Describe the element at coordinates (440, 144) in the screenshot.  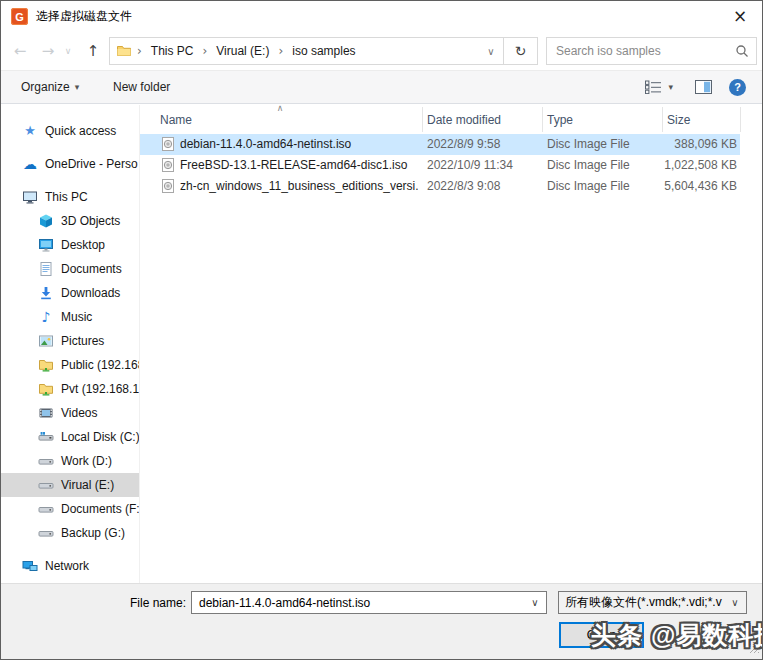
I see `file-row: debian-11.4.0-amd64-netinst.iso2022/8/9 …` at that location.